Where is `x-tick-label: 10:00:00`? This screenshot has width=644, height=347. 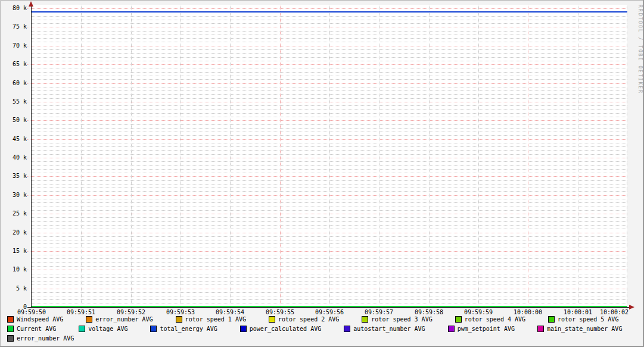
x-tick-label: 10:00:00 is located at coordinates (528, 312).